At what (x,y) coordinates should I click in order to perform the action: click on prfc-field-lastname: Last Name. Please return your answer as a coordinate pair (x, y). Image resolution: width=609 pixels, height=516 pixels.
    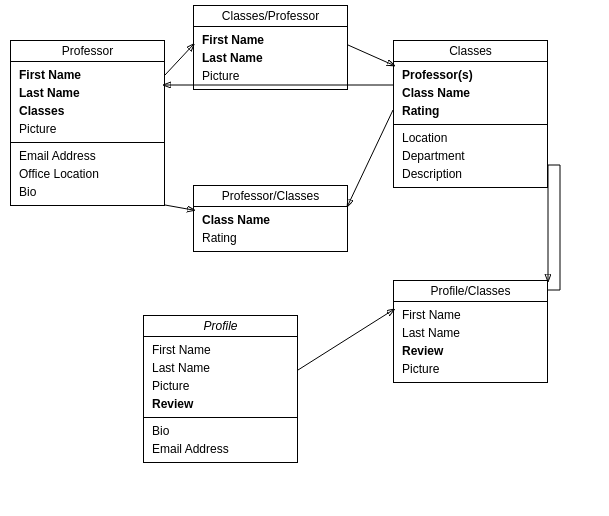
    Looking at the image, I should click on (470, 333).